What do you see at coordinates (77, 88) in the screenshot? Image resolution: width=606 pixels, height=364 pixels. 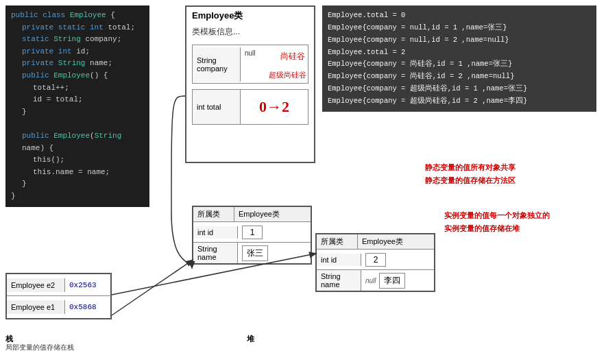 I see `code-line: total++;` at bounding box center [77, 88].